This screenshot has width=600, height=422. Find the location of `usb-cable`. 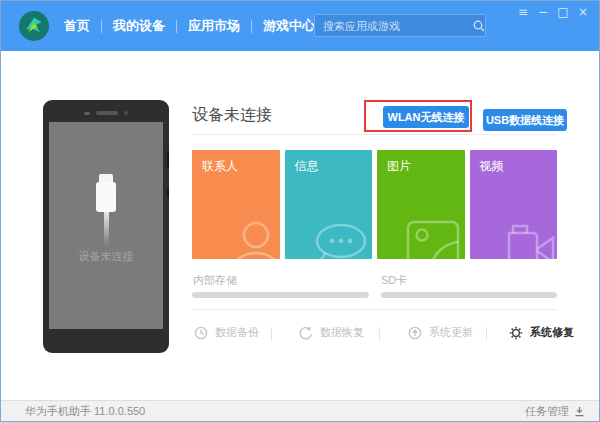

usb-cable is located at coordinates (106, 229).